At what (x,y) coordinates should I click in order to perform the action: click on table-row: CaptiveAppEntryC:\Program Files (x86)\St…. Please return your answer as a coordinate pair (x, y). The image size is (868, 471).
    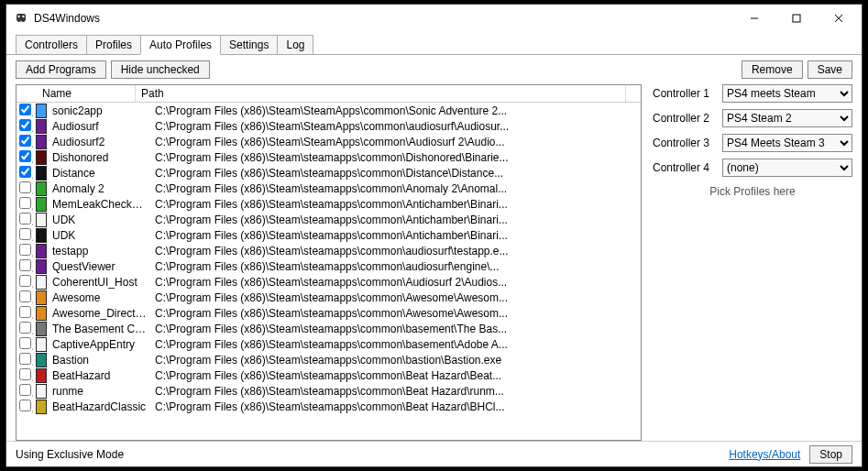
    Looking at the image, I should click on (328, 345).